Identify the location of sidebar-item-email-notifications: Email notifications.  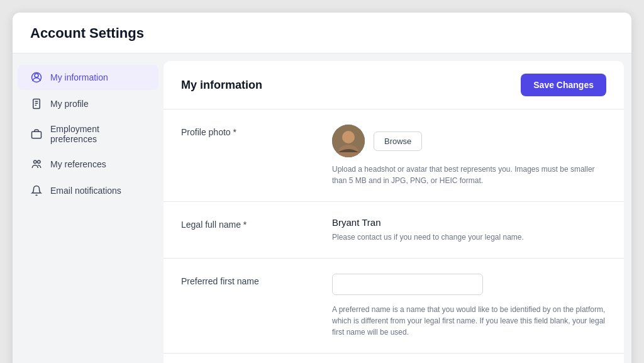
(88, 191).